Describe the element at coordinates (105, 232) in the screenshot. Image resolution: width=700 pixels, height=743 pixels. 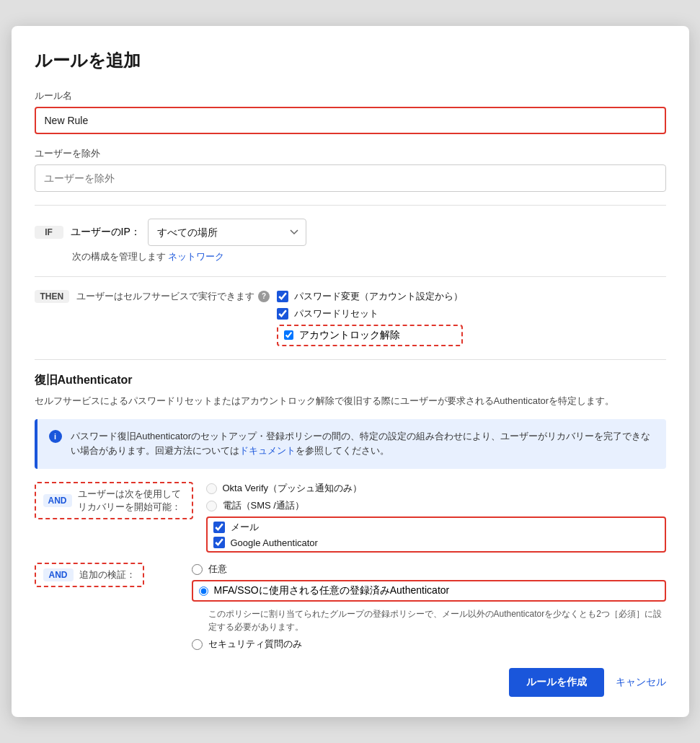
I see `if-label: ユーザーのIP：` at that location.